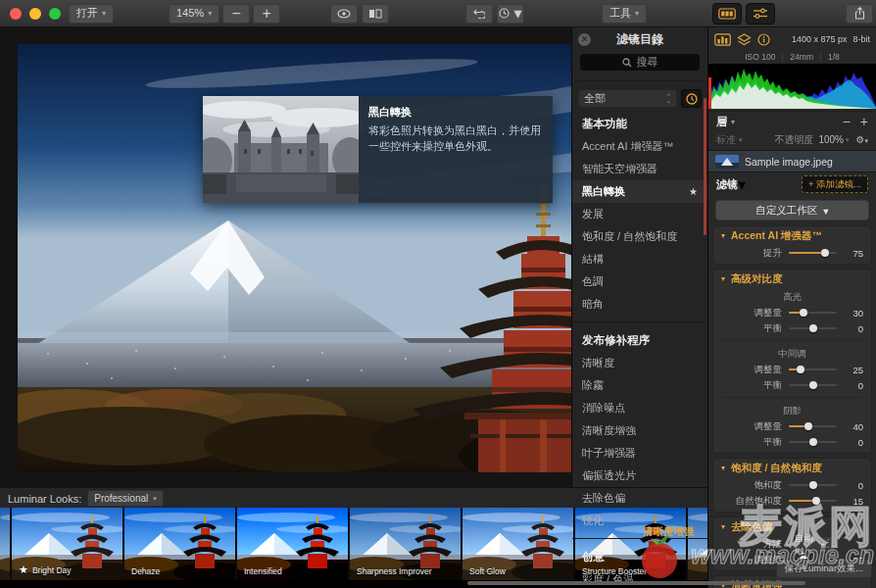 The image size is (876, 588). I want to click on close-window-button, so click(16, 14).